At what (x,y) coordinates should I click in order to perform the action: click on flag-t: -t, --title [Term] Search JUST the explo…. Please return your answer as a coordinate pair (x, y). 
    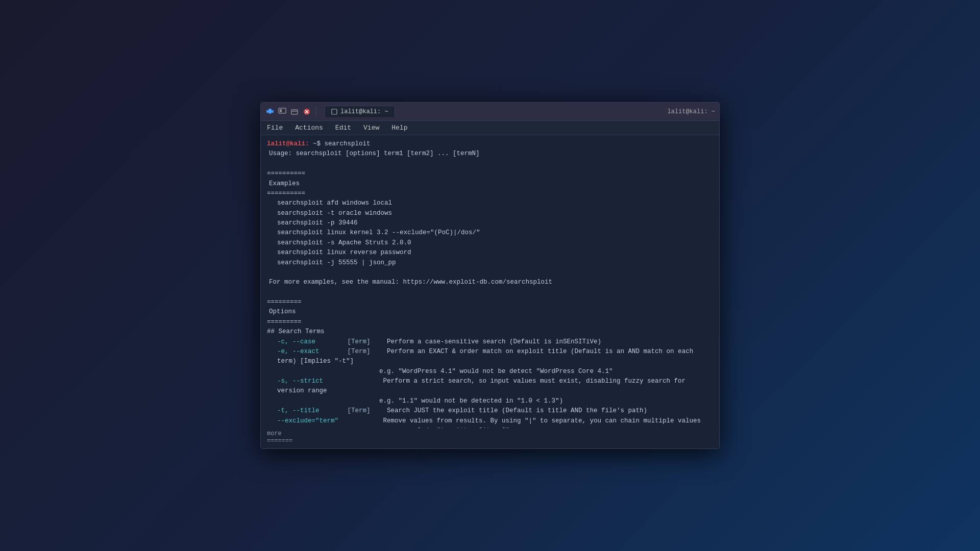
    Looking at the image, I should click on (490, 411).